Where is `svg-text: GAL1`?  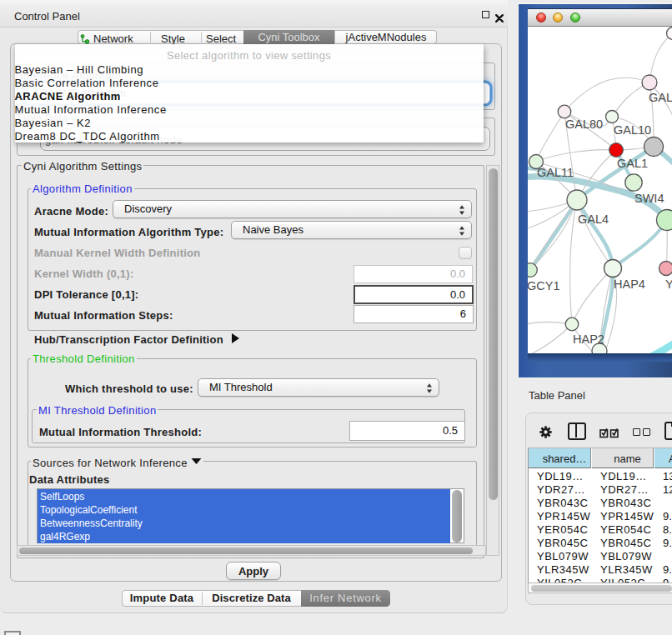 svg-text: GAL1 is located at coordinates (632, 163).